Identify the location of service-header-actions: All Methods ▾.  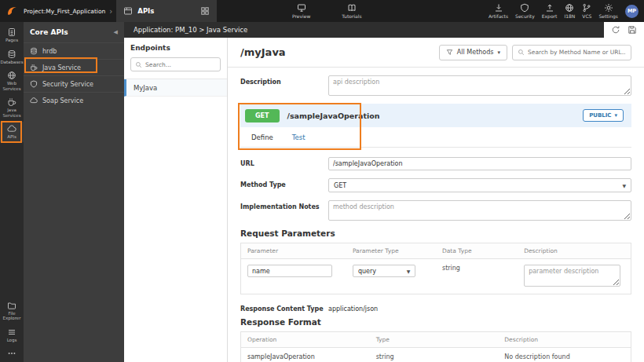
(536, 53).